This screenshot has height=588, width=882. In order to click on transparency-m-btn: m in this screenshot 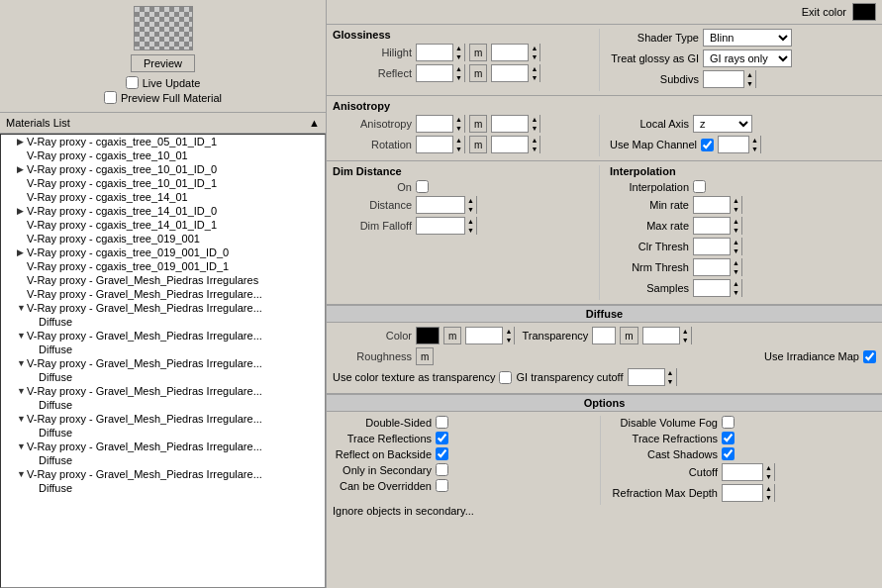, I will do `click(629, 336)`.